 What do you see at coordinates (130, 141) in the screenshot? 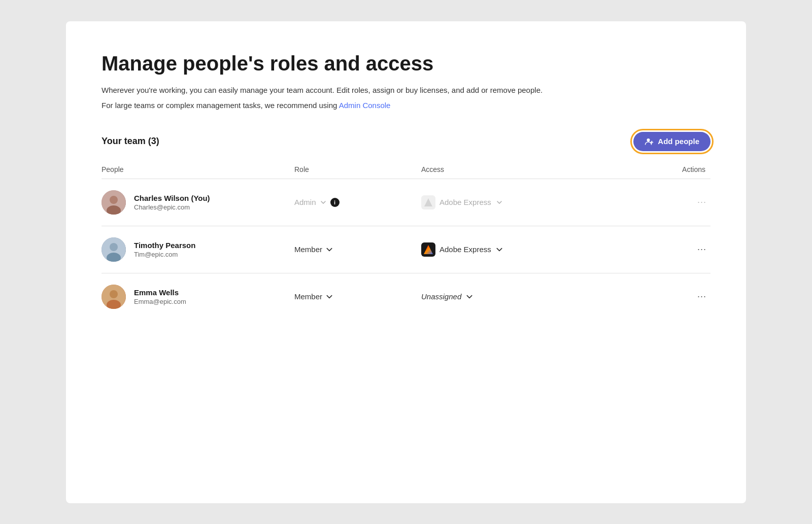
I see `team-heading: Your team (3)` at bounding box center [130, 141].